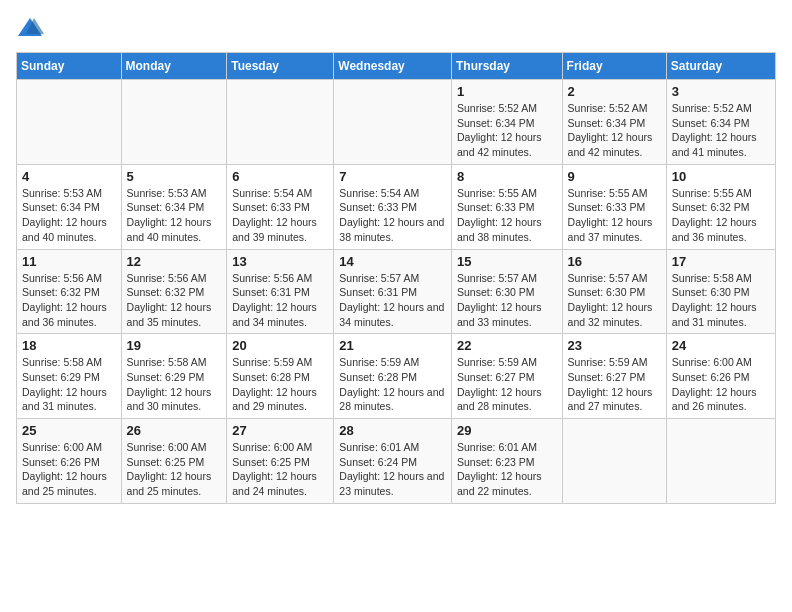 Image resolution: width=792 pixels, height=612 pixels. Describe the element at coordinates (280, 376) in the screenshot. I see `calendar-cell: 20Sunrise: 5:59 AM Sunset: 6:28 PM Dayli…` at that location.